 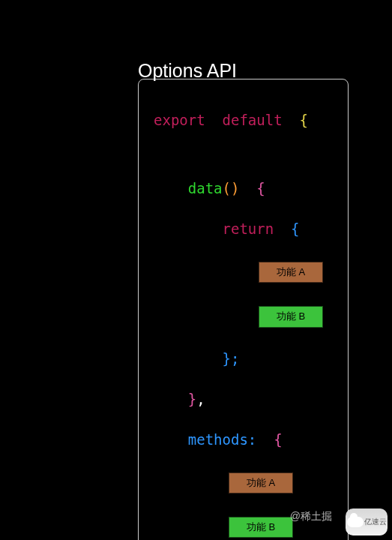 I want to click on fn-data: data, so click(x=205, y=188).